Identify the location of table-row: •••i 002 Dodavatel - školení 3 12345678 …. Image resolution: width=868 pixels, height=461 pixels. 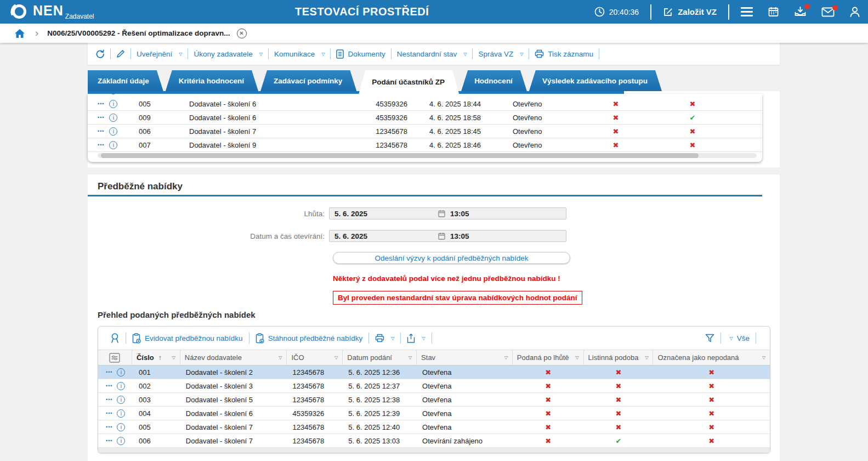
(434, 386).